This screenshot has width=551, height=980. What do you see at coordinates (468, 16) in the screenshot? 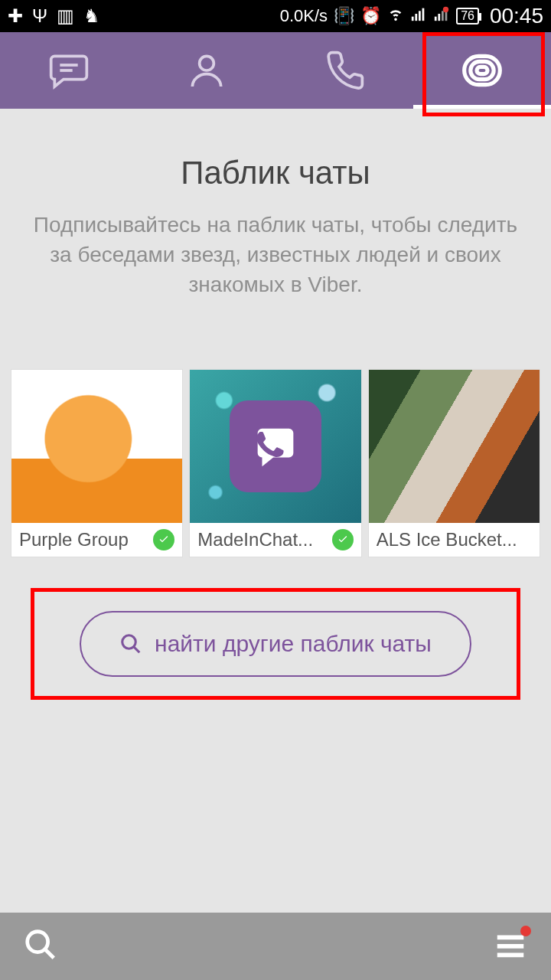
I see `battery-icon: 76` at bounding box center [468, 16].